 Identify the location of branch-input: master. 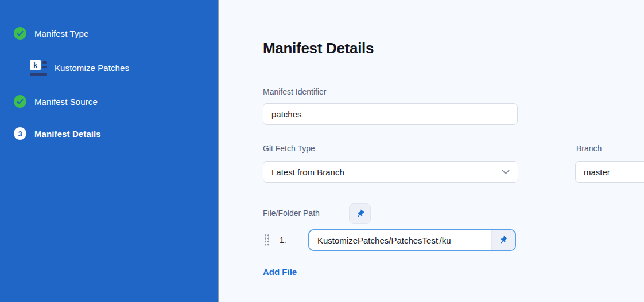
(610, 172).